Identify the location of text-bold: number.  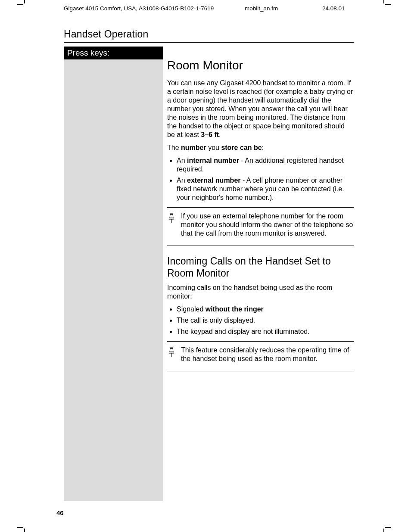
(194, 147).